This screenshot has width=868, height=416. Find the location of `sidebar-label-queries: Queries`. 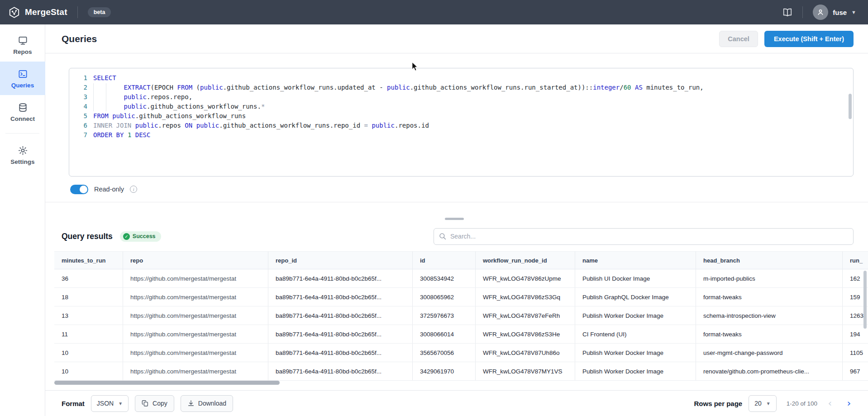

sidebar-label-queries: Queries is located at coordinates (23, 85).